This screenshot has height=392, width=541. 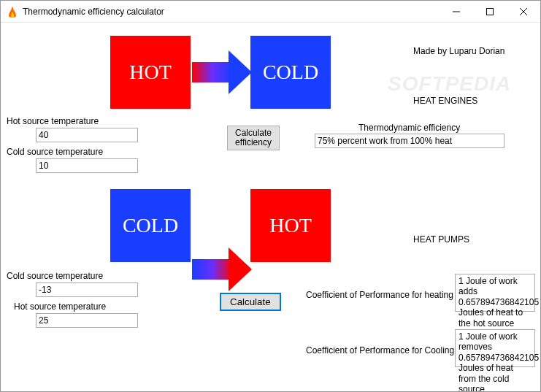 What do you see at coordinates (250, 302) in the screenshot?
I see `calculate-button: Calculate` at bounding box center [250, 302].